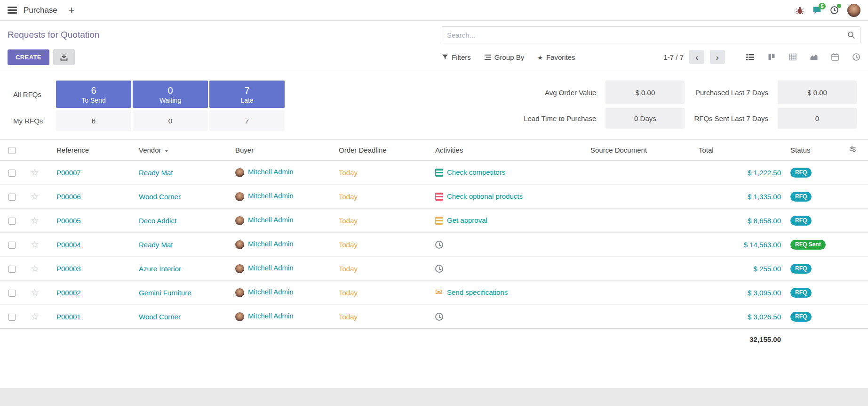  Describe the element at coordinates (40, 10) in the screenshot. I see `app-name: Purchase` at that location.